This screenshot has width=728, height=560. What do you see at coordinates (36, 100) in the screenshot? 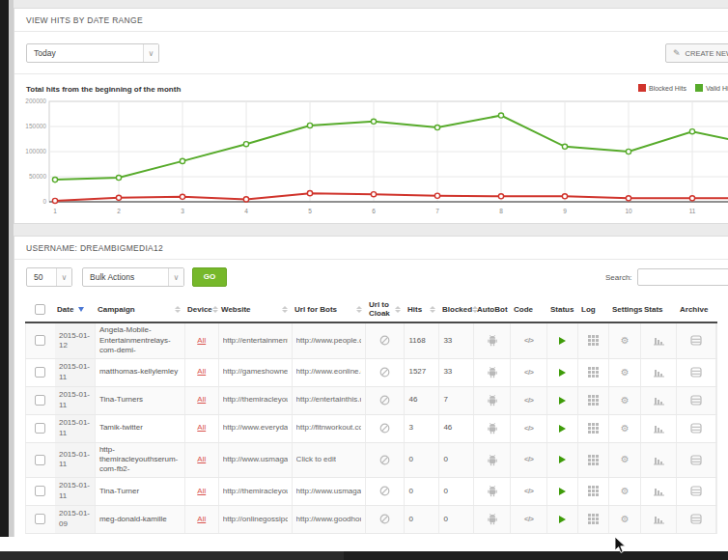
I see `svg-text: 200000` at bounding box center [36, 100].